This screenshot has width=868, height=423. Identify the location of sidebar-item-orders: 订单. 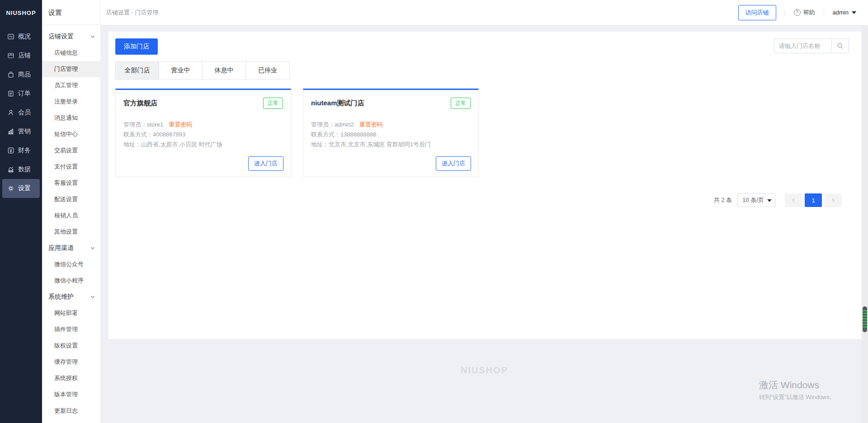
(21, 94).